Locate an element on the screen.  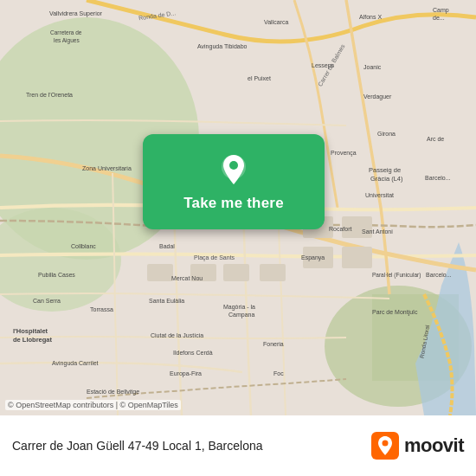
svg-text: Camp is located at coordinates (441, 10).